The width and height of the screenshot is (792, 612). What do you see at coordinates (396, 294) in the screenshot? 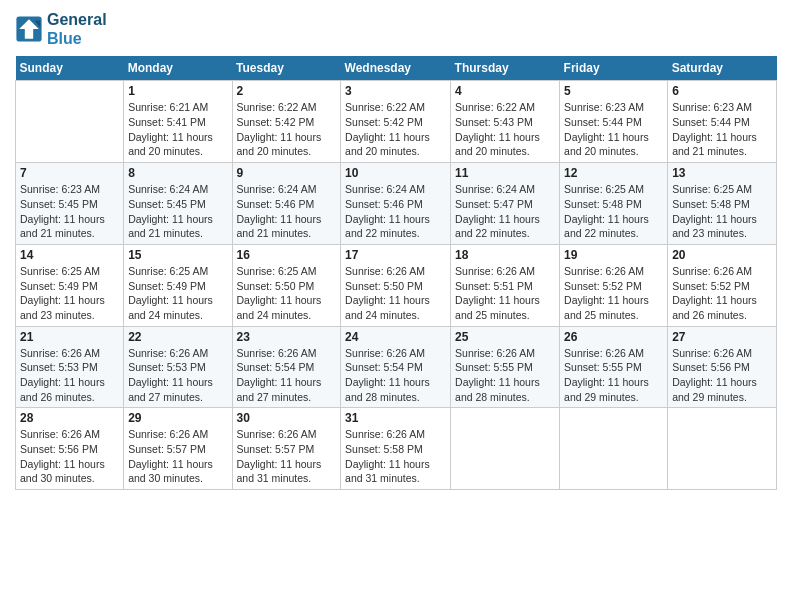
I see `day-info: Sunrise: 6:26 AMSunset: 5:50 PMDaylight:…` at bounding box center [396, 294].